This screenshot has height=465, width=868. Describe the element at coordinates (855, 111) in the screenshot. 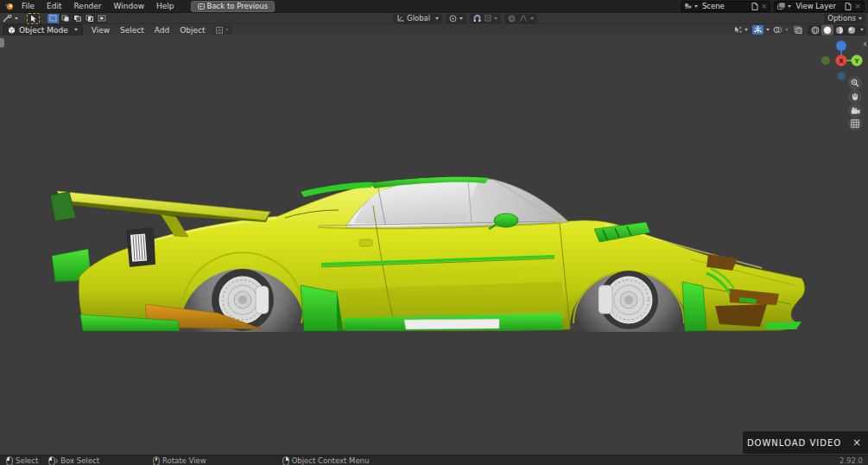

I see `camera-view-button` at that location.